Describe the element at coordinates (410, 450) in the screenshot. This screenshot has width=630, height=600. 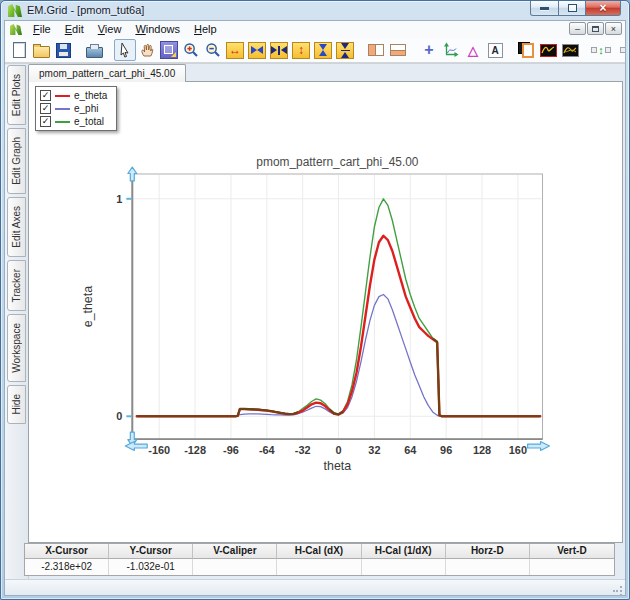
I see `svg-text: 64` at that location.